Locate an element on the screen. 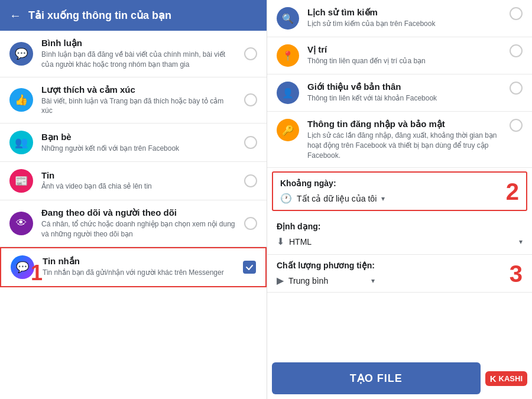  security-icon: 🔑 is located at coordinates (288, 130).